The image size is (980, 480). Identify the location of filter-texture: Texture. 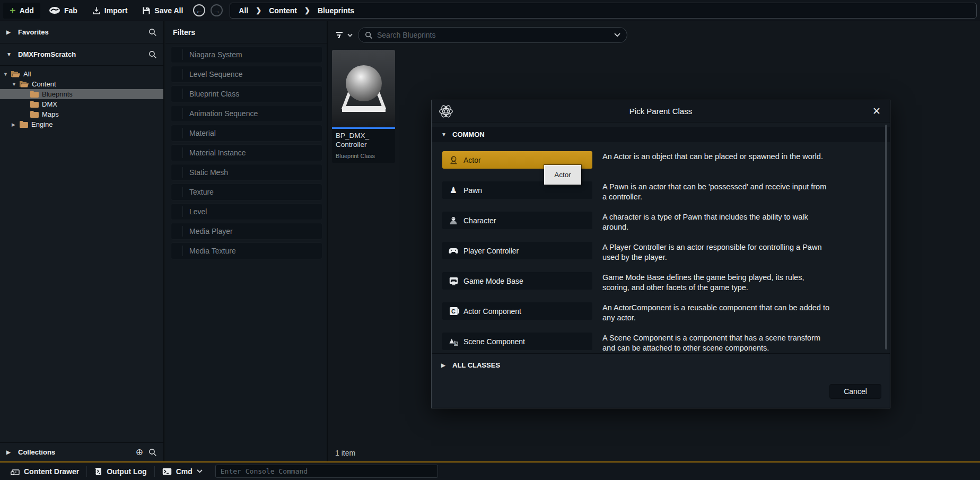
(247, 192).